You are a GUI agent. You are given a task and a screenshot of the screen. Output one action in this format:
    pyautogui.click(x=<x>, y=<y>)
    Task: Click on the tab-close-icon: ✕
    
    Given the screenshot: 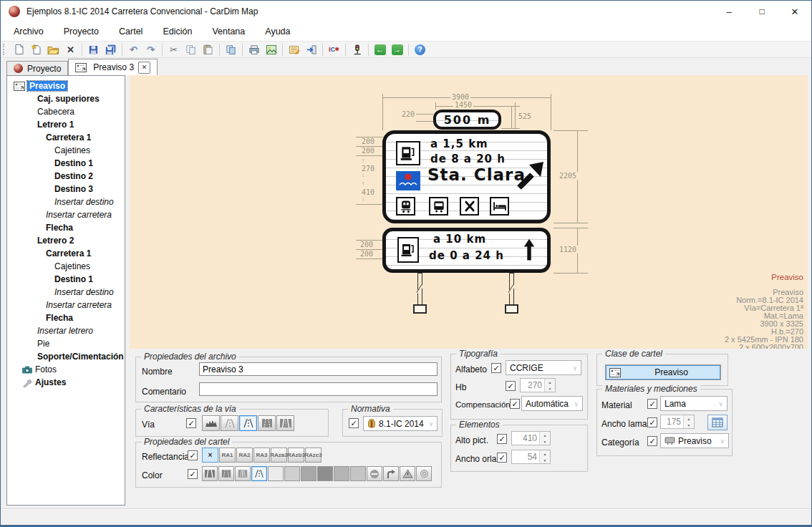 What is the action you would take?
    pyautogui.click(x=145, y=67)
    